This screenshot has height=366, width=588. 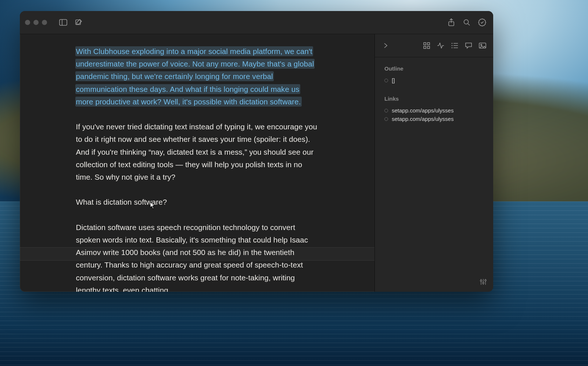 I want to click on outline-item: [], so click(x=434, y=80).